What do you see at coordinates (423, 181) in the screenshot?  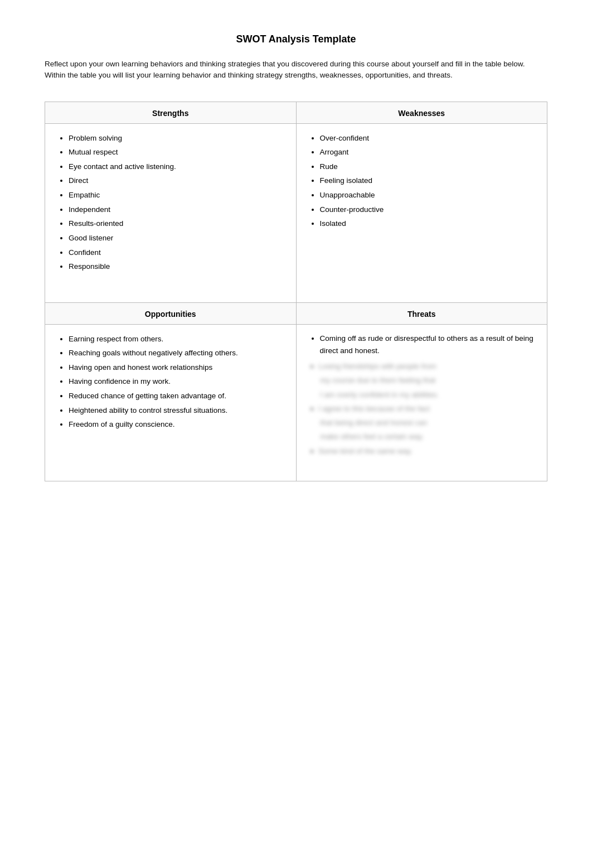 I see `weaknesses-list: Over-confident Arrogant Rude Feeling iso…` at bounding box center [423, 181].